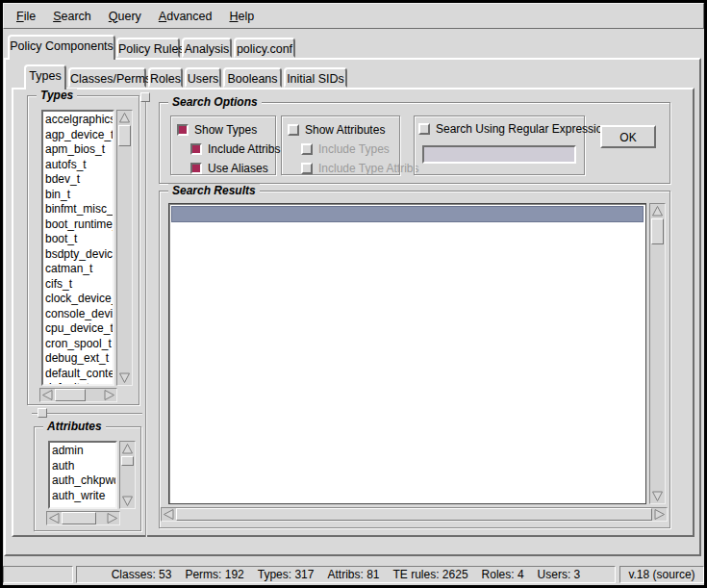  I want to click on types-list-item: default_t, so click(79, 383).